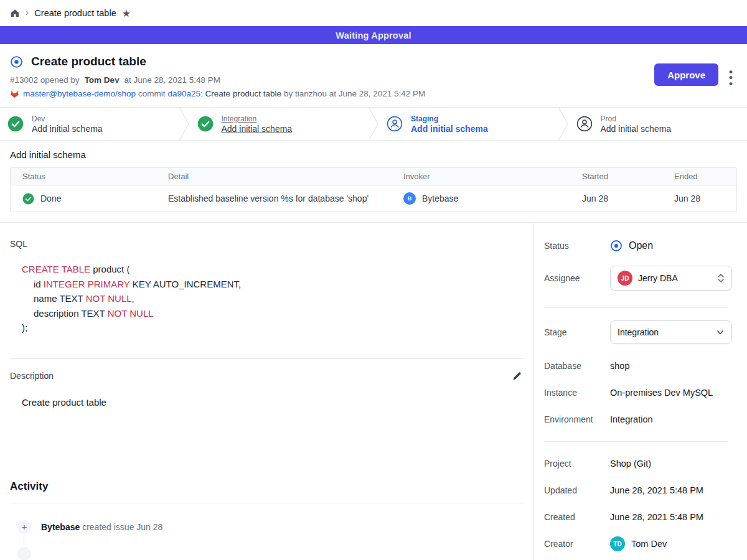  I want to click on activity-actor: Bytebase, so click(60, 527).